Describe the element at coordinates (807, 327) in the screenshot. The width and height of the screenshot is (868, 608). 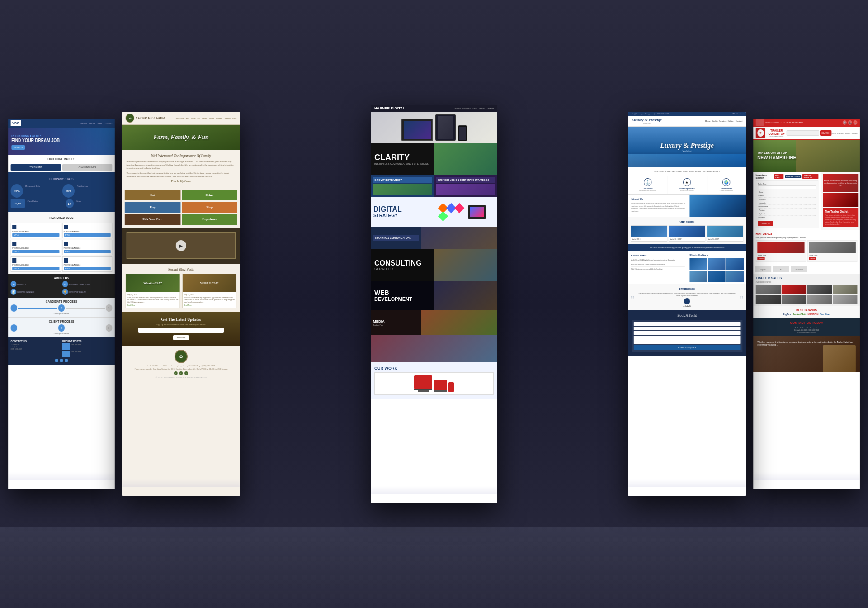
I see `trailer-contact: CONTACT US TODAY Trailer Outlet of New H…` at that location.